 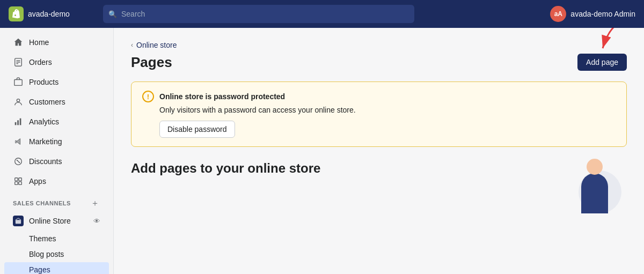 I want to click on discounts-icon, so click(x=18, y=161).